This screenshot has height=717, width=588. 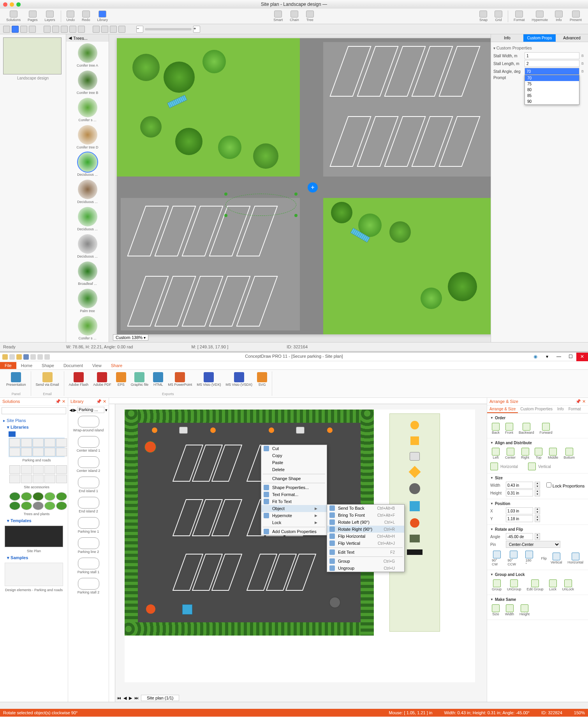 What do you see at coordinates (158, 380) in the screenshot?
I see `html-button: HTML` at bounding box center [158, 380].